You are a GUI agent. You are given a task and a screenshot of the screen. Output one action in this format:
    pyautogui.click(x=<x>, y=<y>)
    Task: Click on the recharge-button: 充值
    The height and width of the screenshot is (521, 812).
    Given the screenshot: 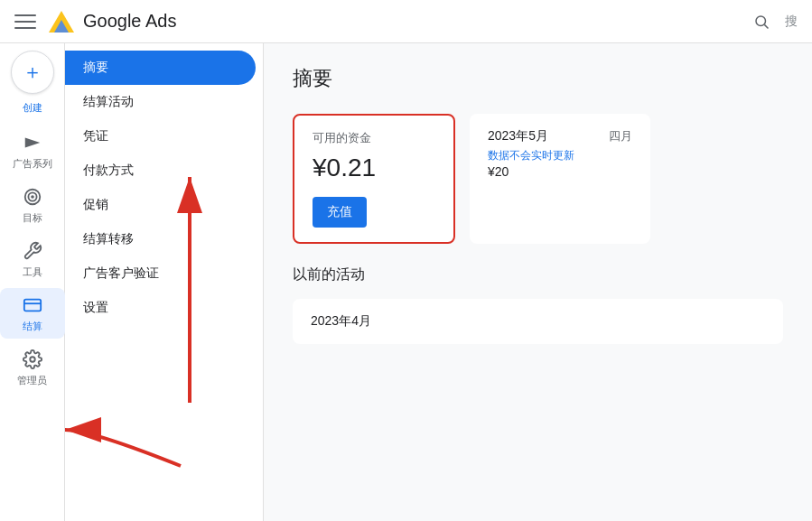 What is the action you would take?
    pyautogui.click(x=340, y=212)
    